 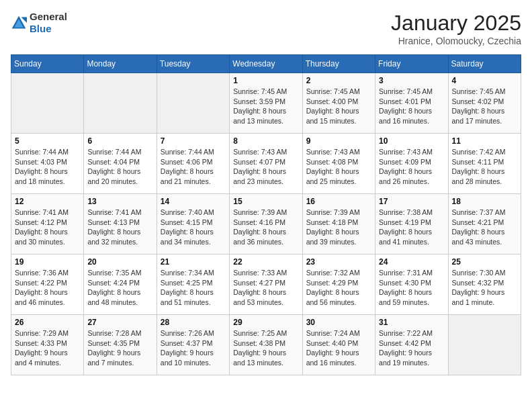 What do you see at coordinates (339, 64) in the screenshot?
I see `weekday-header: Thursday` at bounding box center [339, 64].